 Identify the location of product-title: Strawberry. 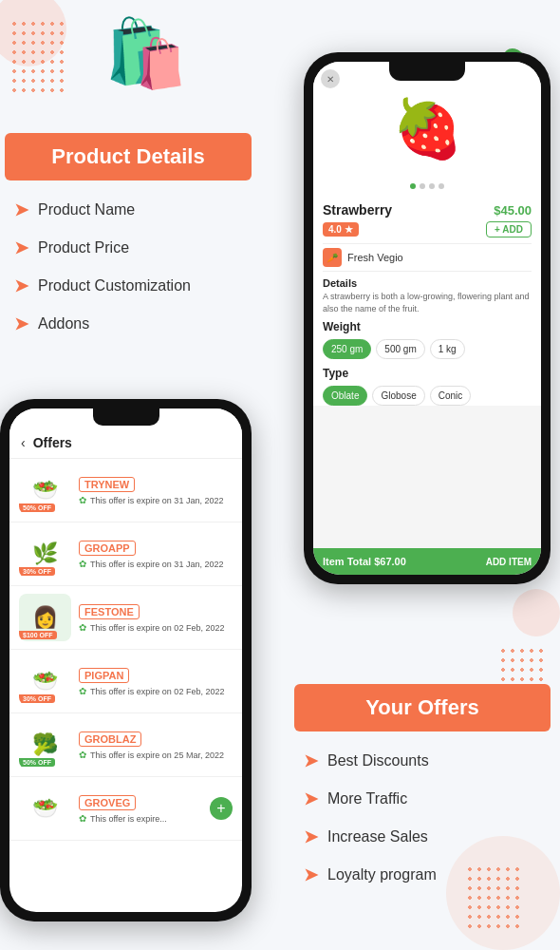
(357, 210).